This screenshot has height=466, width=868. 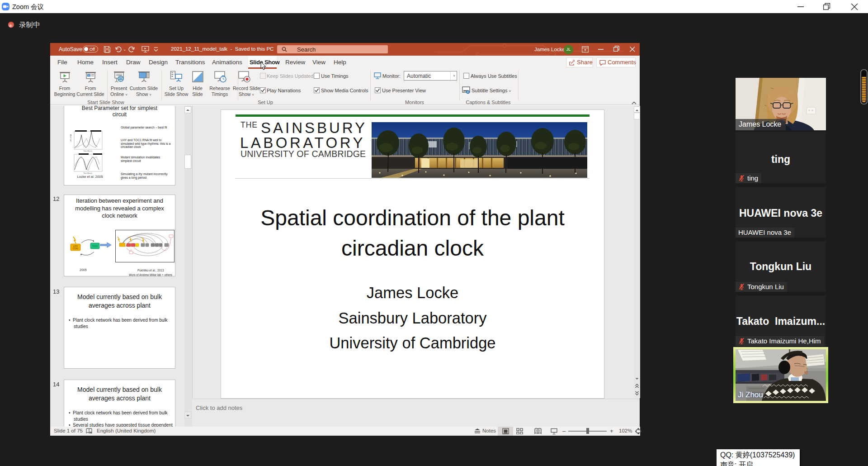 What do you see at coordinates (95, 246) in the screenshot?
I see `svg-text: TOC1` at bounding box center [95, 246].